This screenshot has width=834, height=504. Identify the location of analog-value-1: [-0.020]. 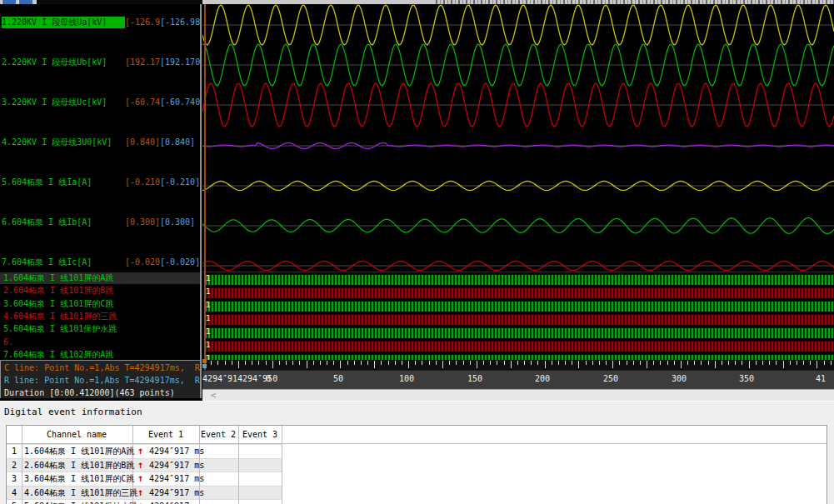
(142, 262).